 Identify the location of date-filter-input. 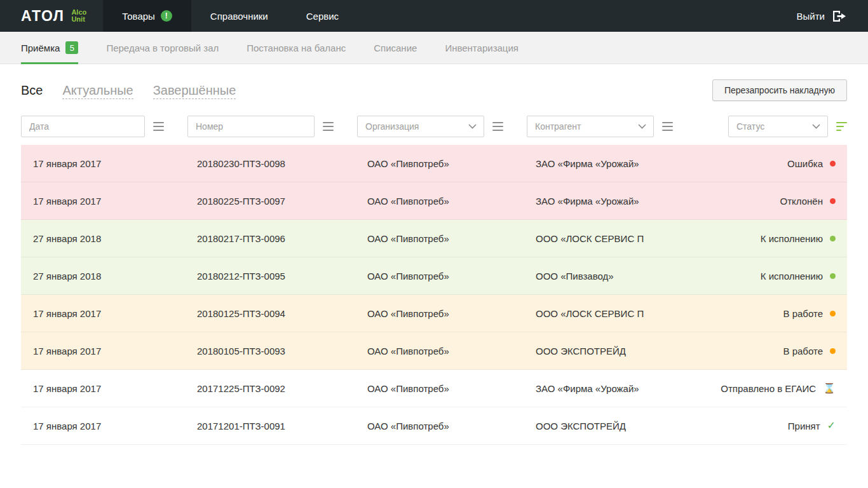
(83, 126).